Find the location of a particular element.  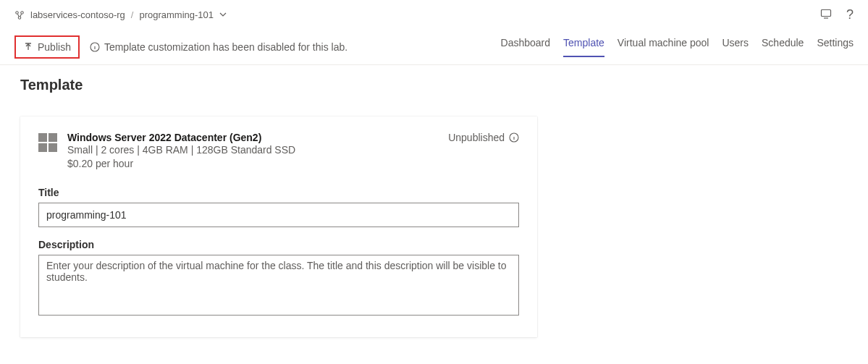

breadcrumb-path: labservices-contoso-rg / programming-101 is located at coordinates (120, 14).